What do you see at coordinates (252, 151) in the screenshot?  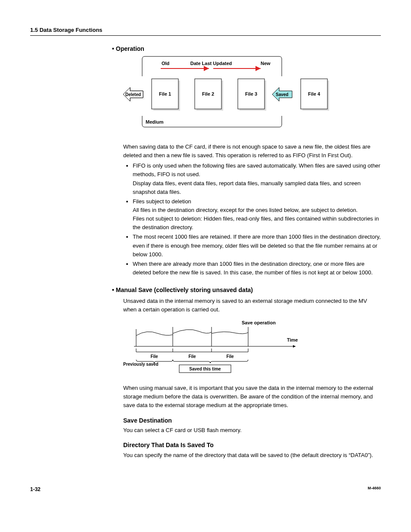 I see `operation-intro: When saving data to the CF card, if ther…` at bounding box center [252, 151].